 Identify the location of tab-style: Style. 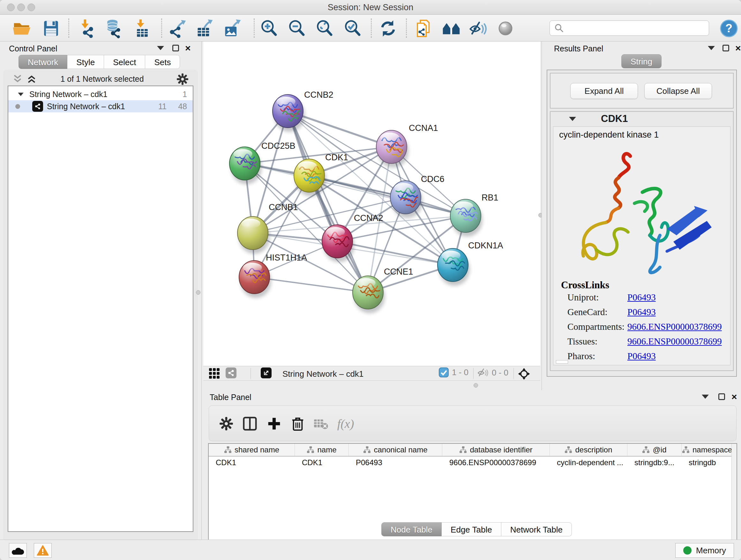
(86, 62).